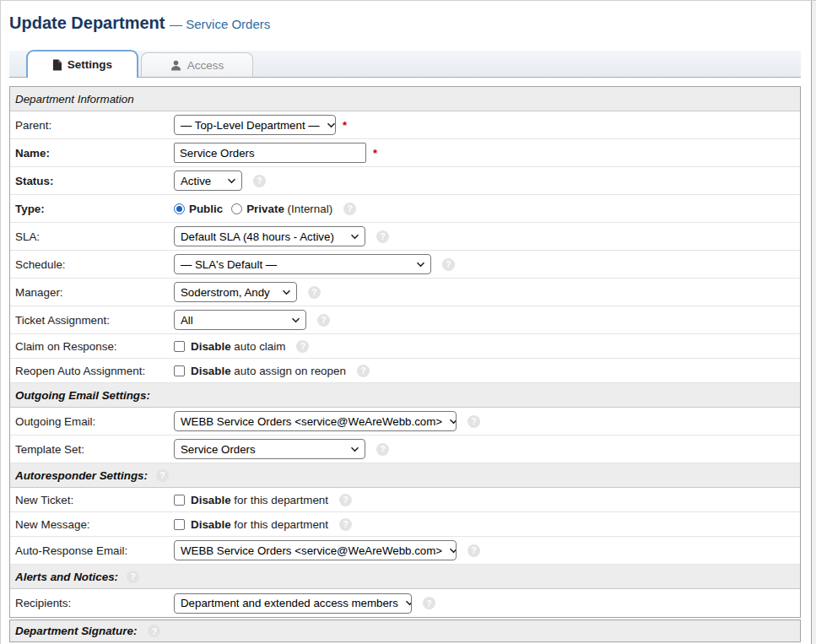 The height and width of the screenshot is (644, 816). Describe the element at coordinates (257, 236) in the screenshot. I see `sla-select-value: Default SLA (48 hours - Active)` at that location.